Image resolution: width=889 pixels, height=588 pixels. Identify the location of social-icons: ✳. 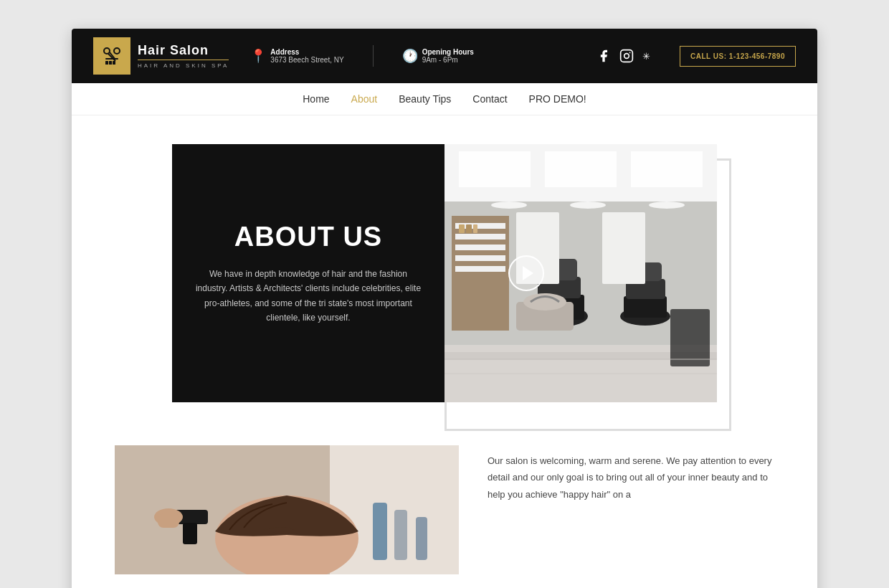
(627, 56).